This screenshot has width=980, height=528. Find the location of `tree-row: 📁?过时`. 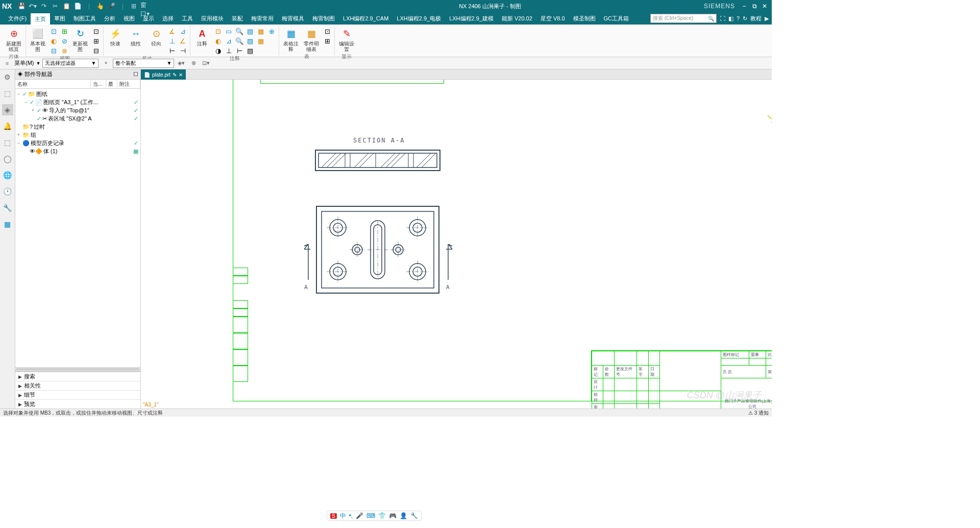

tree-row: 📁?过时 is located at coordinates (78, 127).